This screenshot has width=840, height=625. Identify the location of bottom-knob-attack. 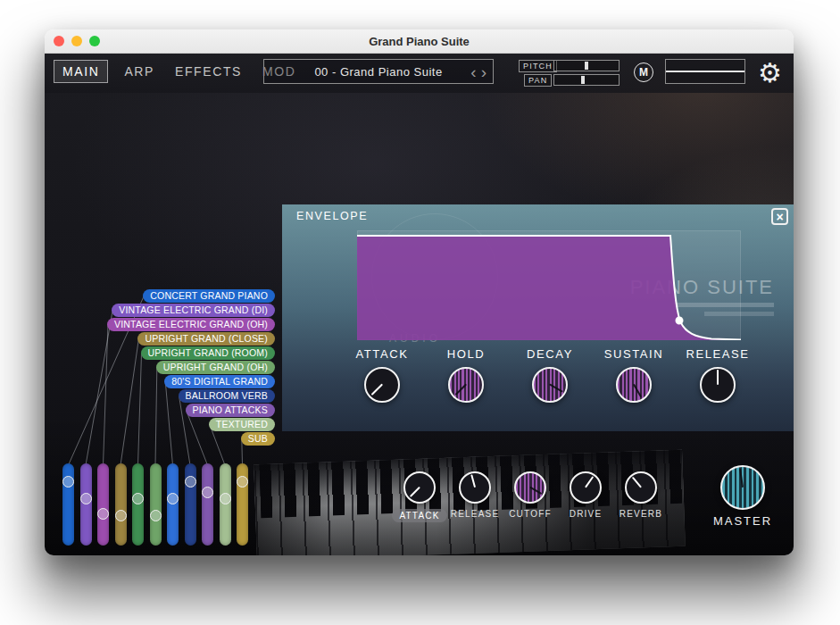
(420, 488).